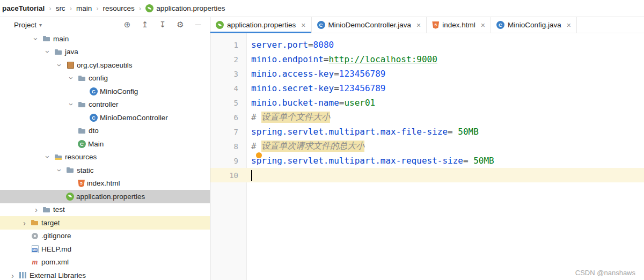 The height and width of the screenshot is (280, 644). What do you see at coordinates (105, 105) in the screenshot?
I see `tree-item-controller: ›controller` at bounding box center [105, 105].